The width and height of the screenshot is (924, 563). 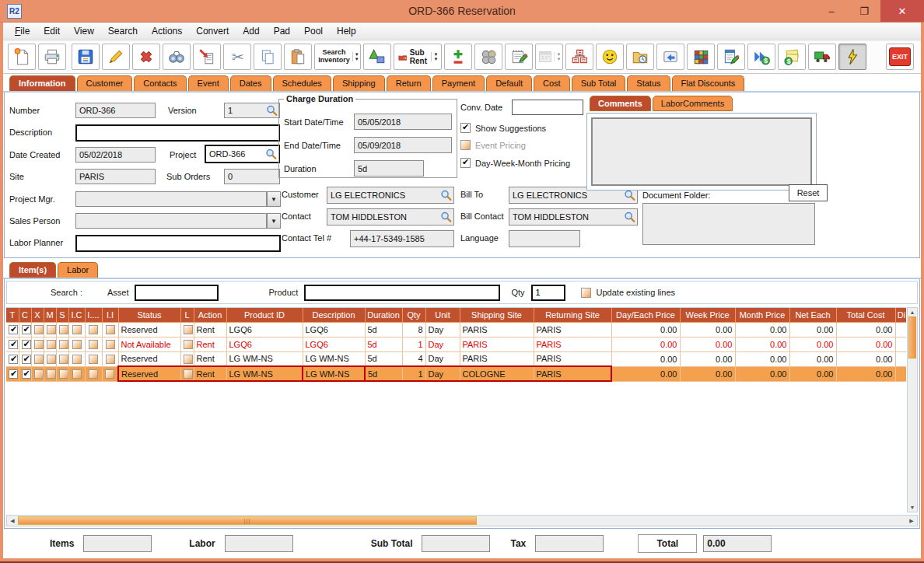 I want to click on maximize-button: ❐, so click(x=864, y=11).